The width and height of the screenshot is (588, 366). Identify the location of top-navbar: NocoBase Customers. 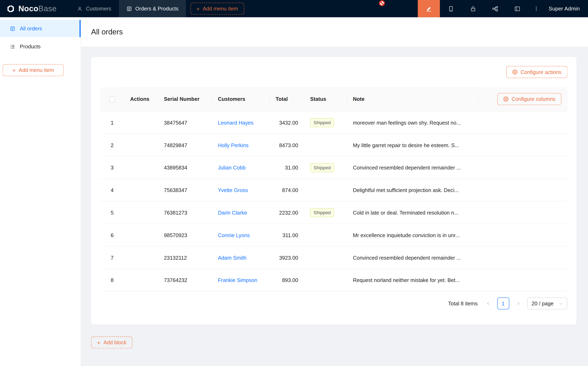
(294, 9).